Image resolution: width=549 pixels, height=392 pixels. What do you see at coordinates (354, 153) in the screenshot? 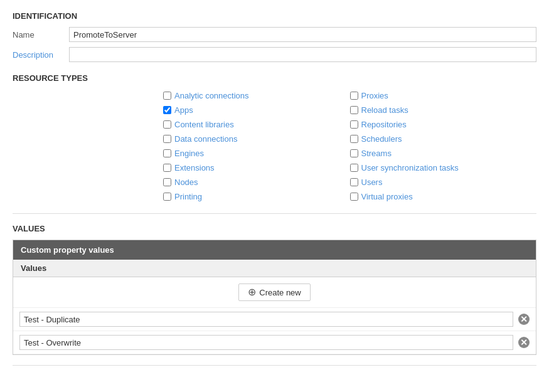
I see `streams-checkbox` at bounding box center [354, 153].